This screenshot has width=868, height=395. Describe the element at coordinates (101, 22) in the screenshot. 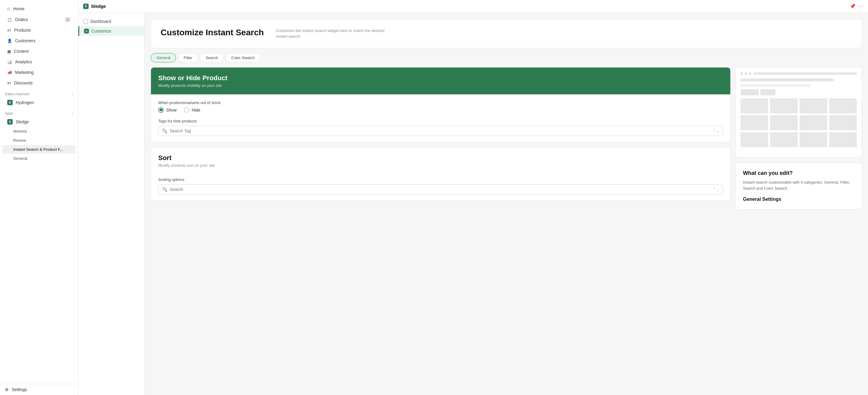

I see `secondary-dashboard-label: Dashboard` at that location.